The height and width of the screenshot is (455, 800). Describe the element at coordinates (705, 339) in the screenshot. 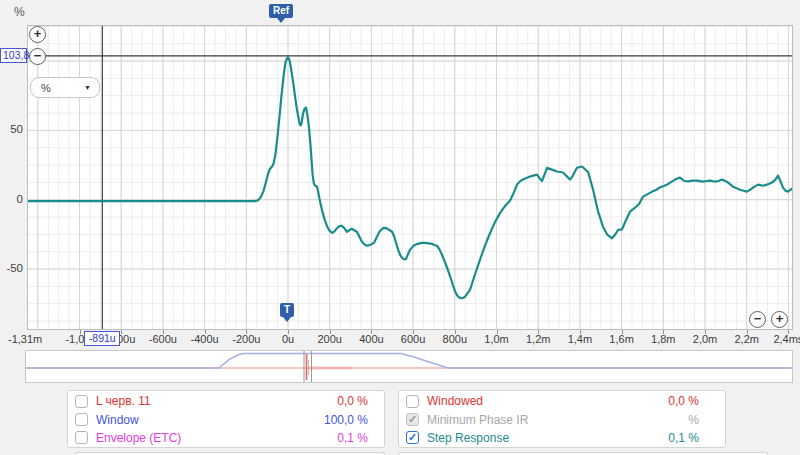

I see `x-tick-label: 2,0m` at that location.